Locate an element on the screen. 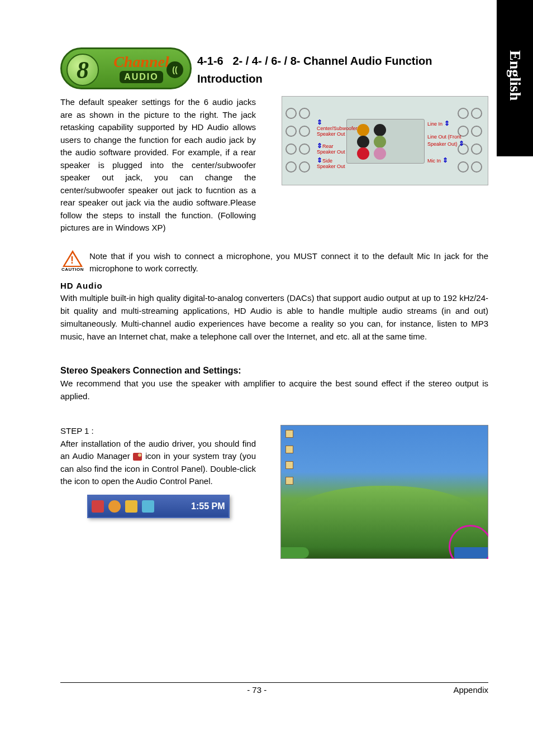 This screenshot has width=533, height=756. jack-rear is located at coordinates (363, 142).